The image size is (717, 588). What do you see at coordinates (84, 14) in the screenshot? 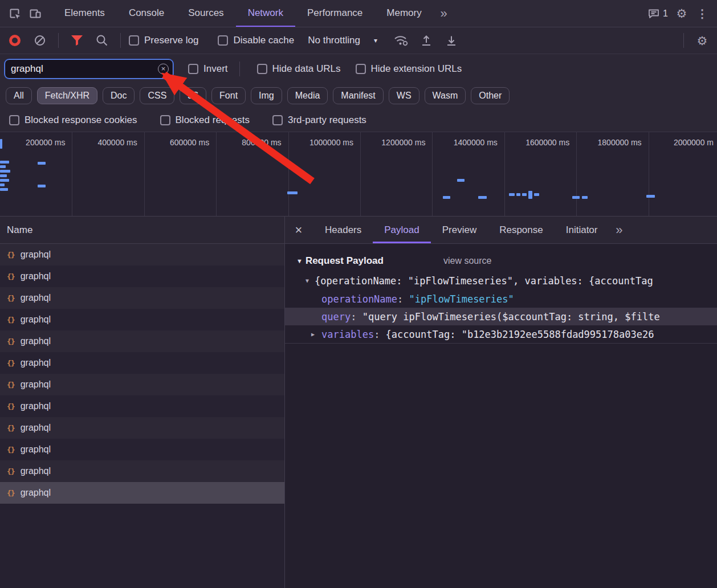
I see `tab-elements: Elements` at bounding box center [84, 14].